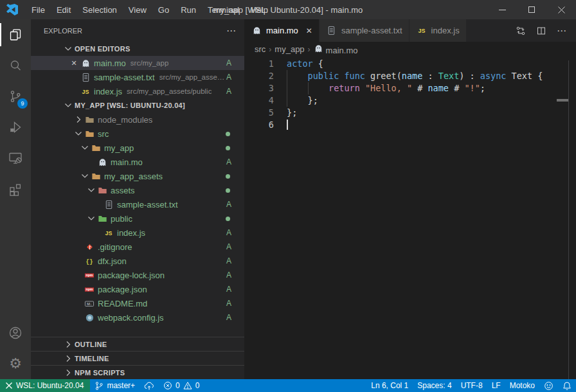 The image size is (576, 392). I want to click on gear-icon: ⚙, so click(15, 364).